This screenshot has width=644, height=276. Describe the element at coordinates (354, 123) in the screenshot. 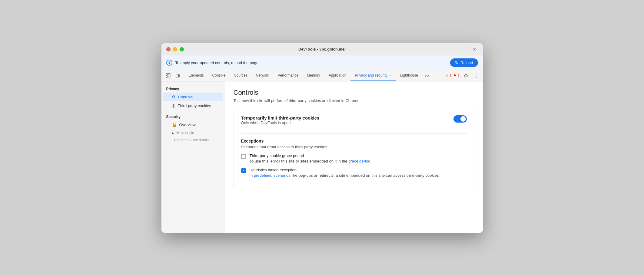

I see `card-header: Temporarily limit third-party cookies On…` at that location.